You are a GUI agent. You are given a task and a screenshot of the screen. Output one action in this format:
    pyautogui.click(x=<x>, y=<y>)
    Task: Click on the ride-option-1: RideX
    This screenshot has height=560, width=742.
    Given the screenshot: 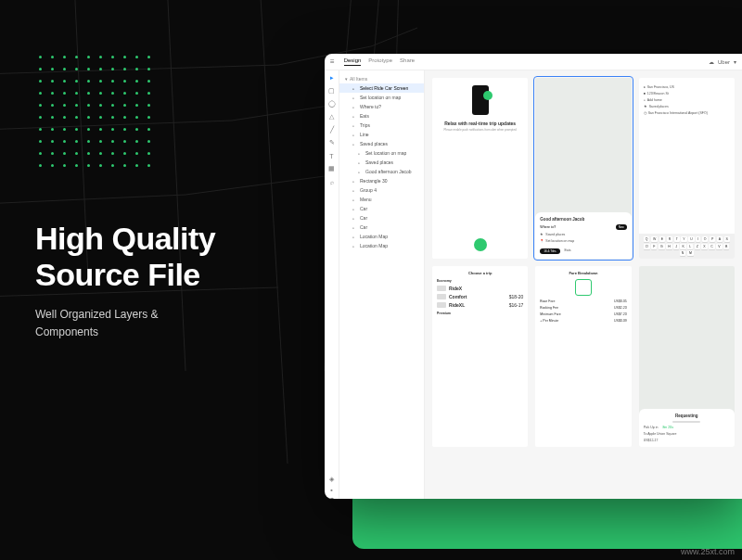 What is the action you would take?
    pyautogui.click(x=480, y=288)
    